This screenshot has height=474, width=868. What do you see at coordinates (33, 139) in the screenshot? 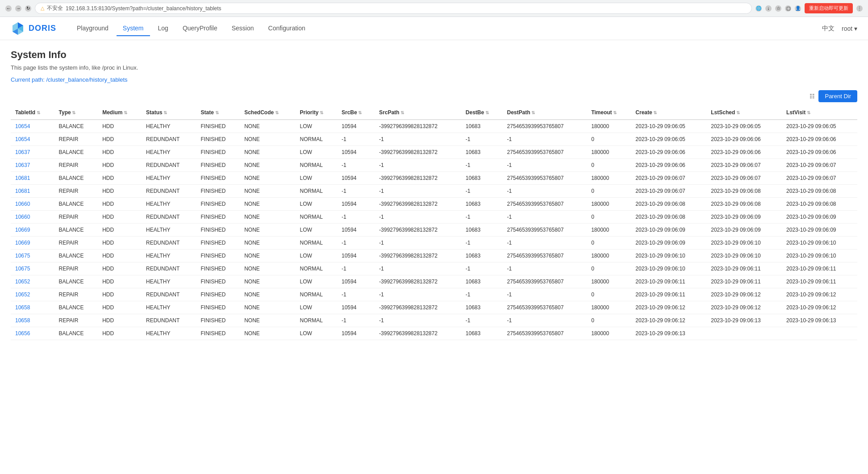
I see `cell-1-0: 10654` at bounding box center [33, 139].